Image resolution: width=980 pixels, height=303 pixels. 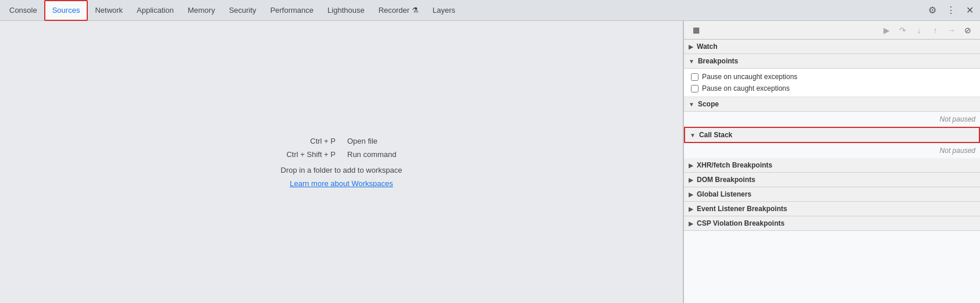 What do you see at coordinates (968, 30) in the screenshot?
I see `deactivate-button: ⊘` at bounding box center [968, 30].